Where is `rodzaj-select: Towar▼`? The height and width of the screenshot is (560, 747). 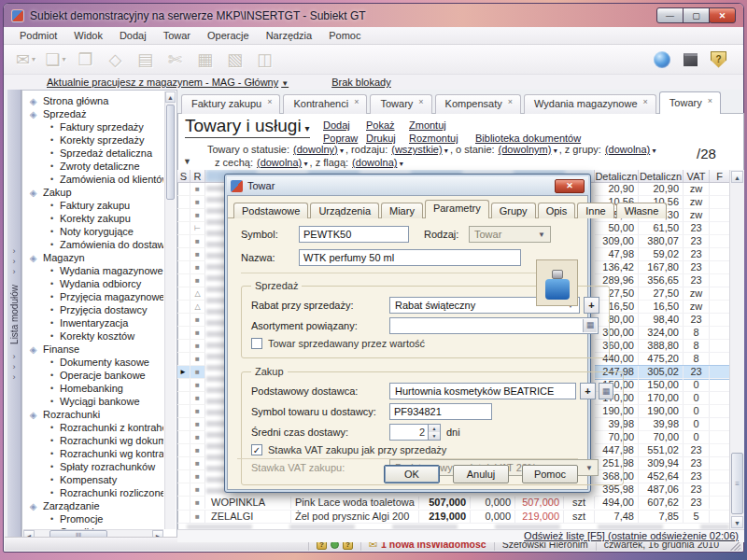
rodzaj-select: Towar▼ is located at coordinates (510, 234).